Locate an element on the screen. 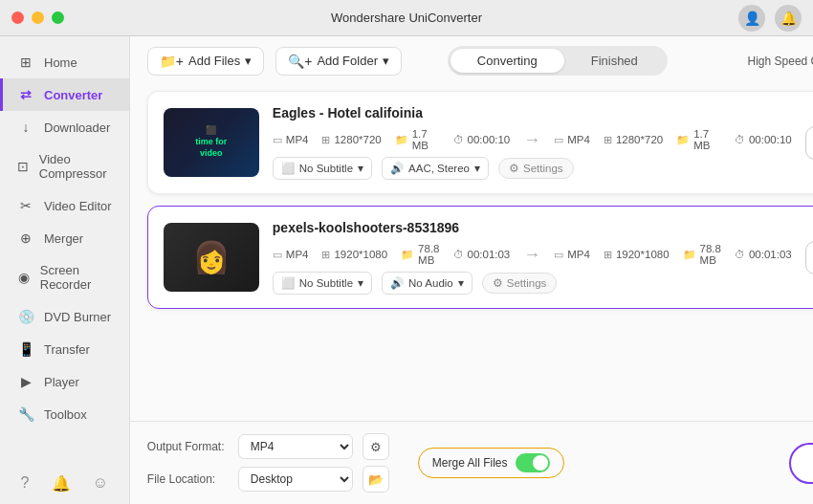 This screenshot has width=813, height=504. target-format-2: ▭ MP4 is located at coordinates (572, 254).